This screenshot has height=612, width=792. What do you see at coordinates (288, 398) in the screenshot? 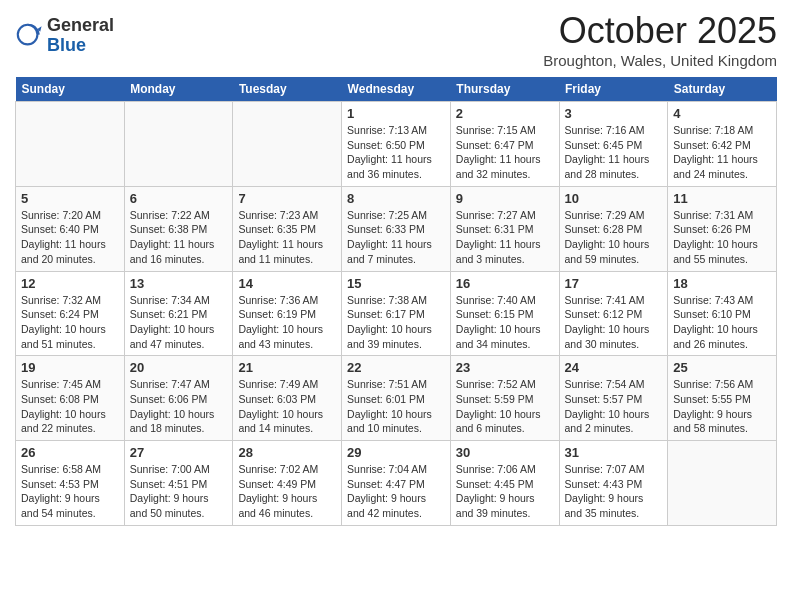
I see `calendar-cell: 21Sunrise: 7:49 AM Sunset: 6:03 PM Dayli…` at bounding box center [288, 398].